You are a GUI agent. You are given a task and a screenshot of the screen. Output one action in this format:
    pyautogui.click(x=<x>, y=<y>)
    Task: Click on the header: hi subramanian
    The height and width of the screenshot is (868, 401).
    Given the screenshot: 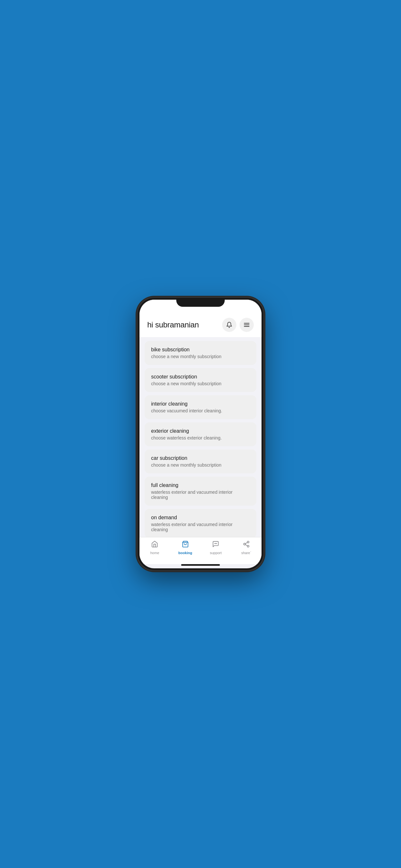 What is the action you would take?
    pyautogui.click(x=201, y=326)
    